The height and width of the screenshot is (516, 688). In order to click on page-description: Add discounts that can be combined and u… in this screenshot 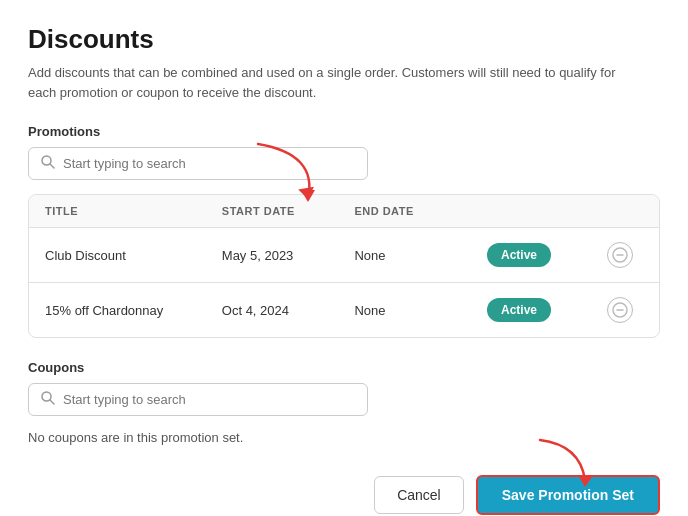, I will do `click(328, 82)`.